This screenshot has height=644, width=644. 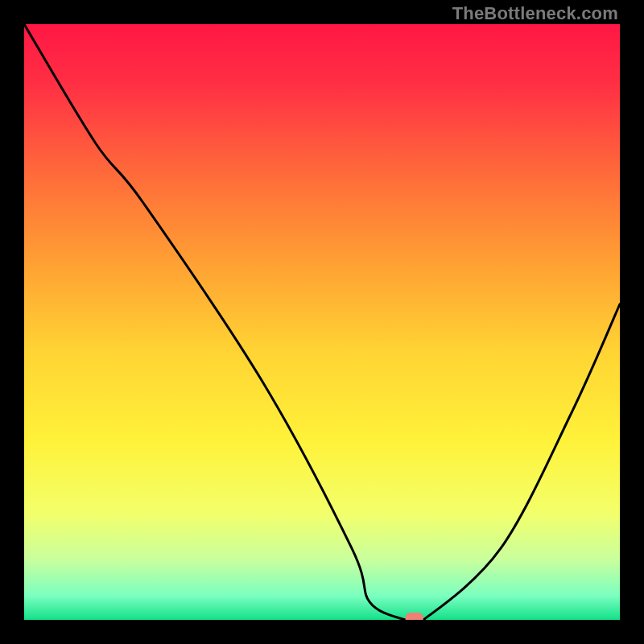 What do you see at coordinates (415, 617) in the screenshot?
I see `optimal-marker` at bounding box center [415, 617].